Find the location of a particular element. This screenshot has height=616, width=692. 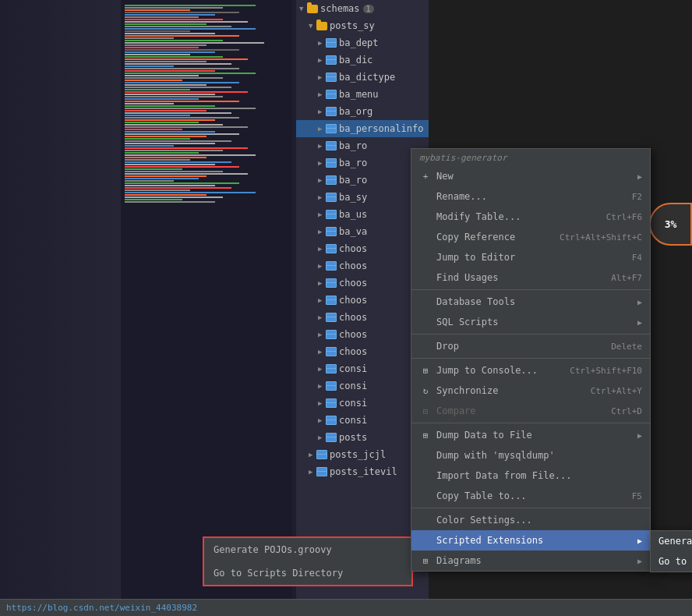

schemas-header: ▼ schemas 1 is located at coordinates (362, 9).